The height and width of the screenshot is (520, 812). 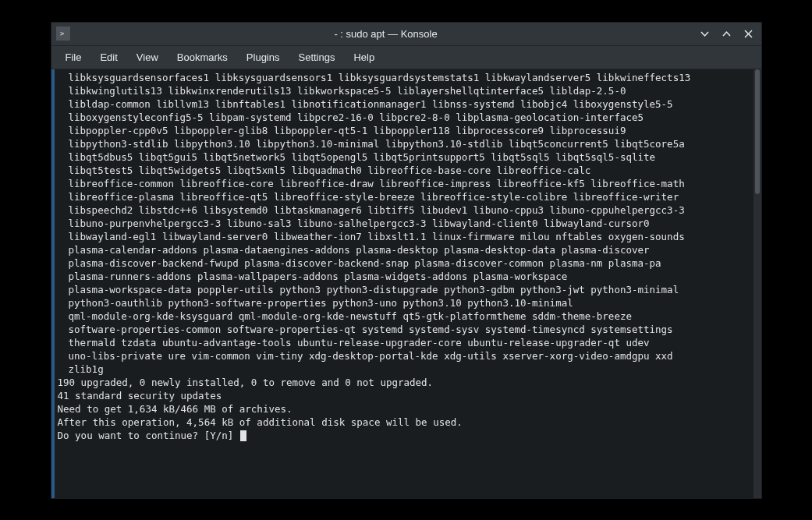 I want to click on terminal-output-line: libpoppler-cpp0v5 libpoppler-glib8 libpo…, so click(x=404, y=131).